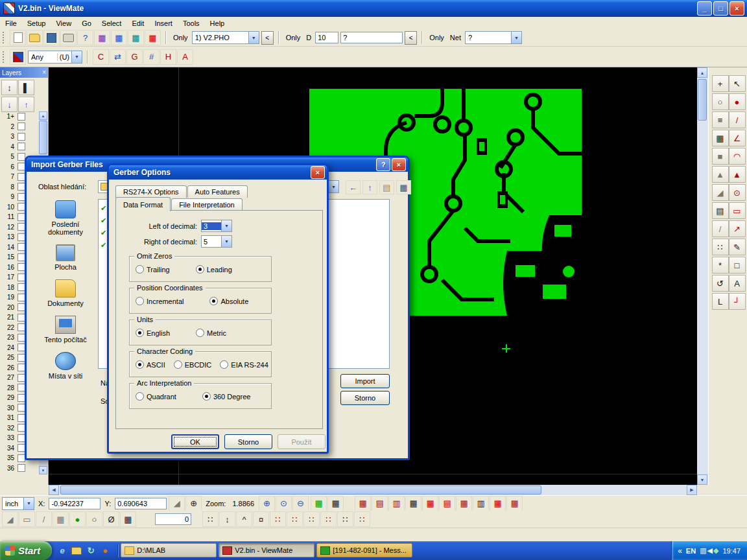 The width and height of the screenshot is (747, 560). I want to click on zoom-window-icon: ⊙, so click(284, 504).